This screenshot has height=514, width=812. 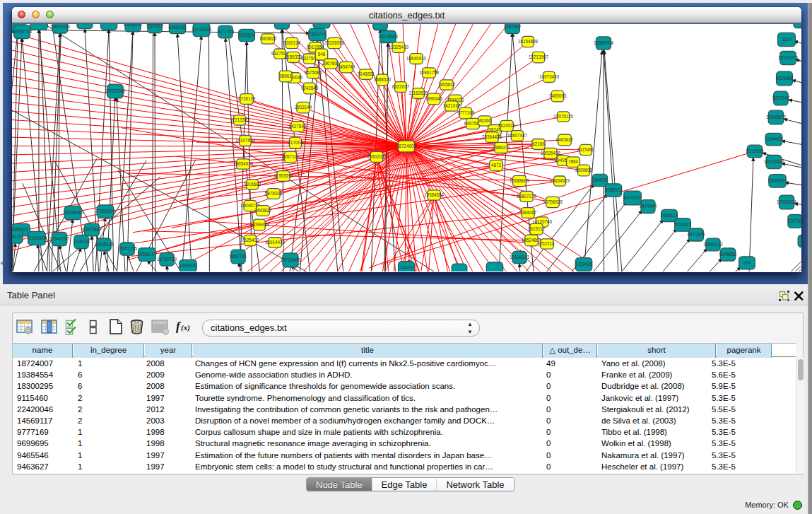 What do you see at coordinates (600, 180) in the screenshot?
I see `svg-text: 164095` at bounding box center [600, 180].